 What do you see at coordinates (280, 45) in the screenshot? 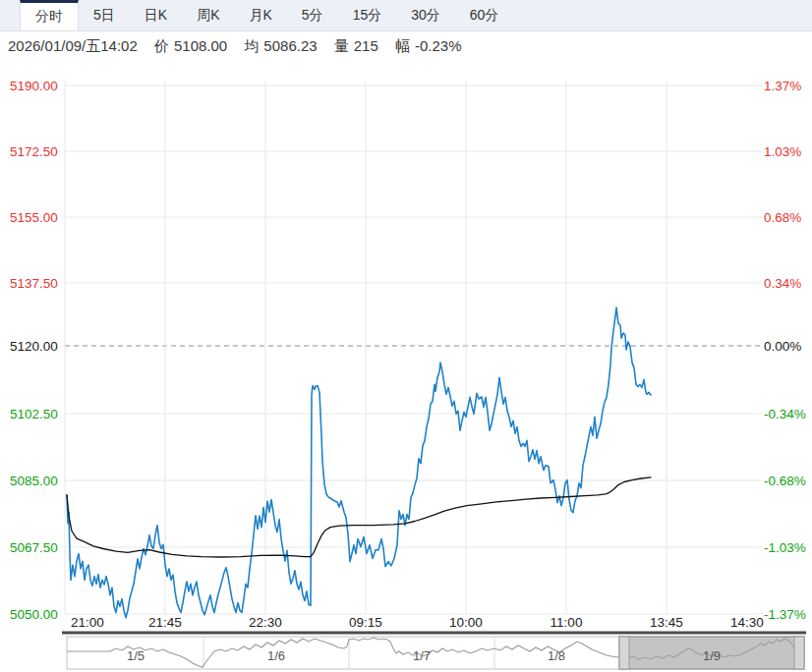
I see `avg-pair: 均5086.23` at bounding box center [280, 45].